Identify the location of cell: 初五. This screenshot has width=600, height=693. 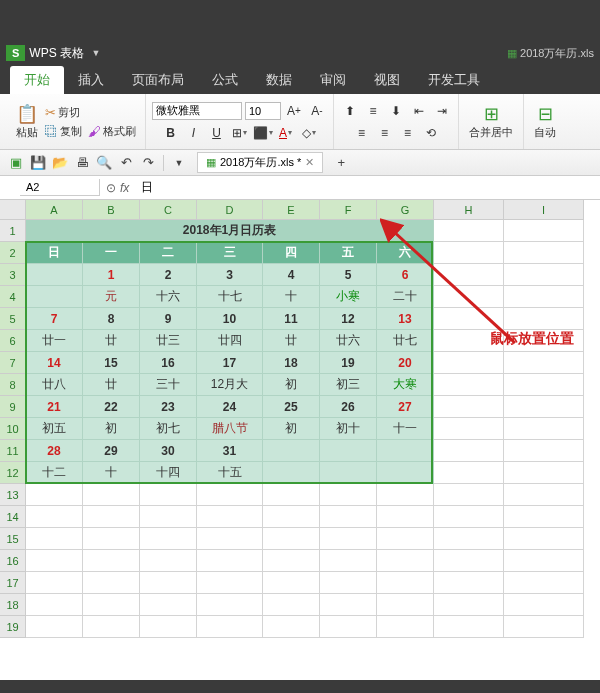
(54, 429).